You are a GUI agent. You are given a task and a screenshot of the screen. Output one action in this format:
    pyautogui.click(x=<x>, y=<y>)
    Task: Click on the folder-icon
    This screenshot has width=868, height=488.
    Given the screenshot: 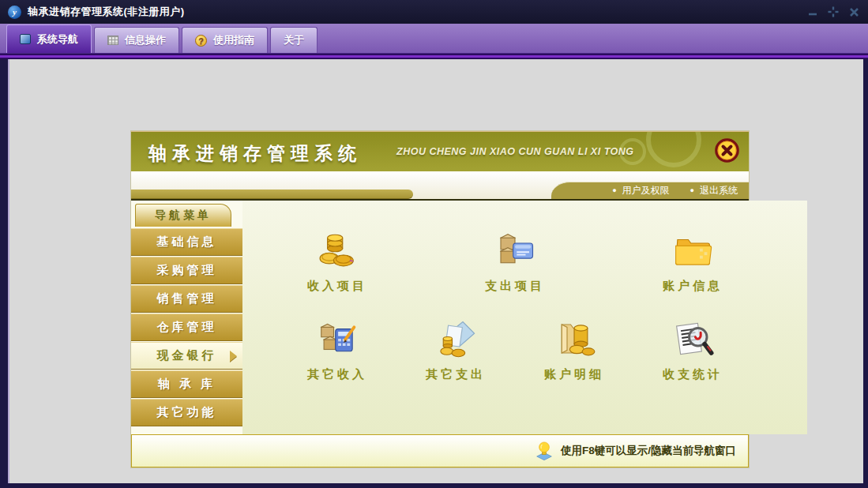 What is the action you would take?
    pyautogui.click(x=693, y=250)
    